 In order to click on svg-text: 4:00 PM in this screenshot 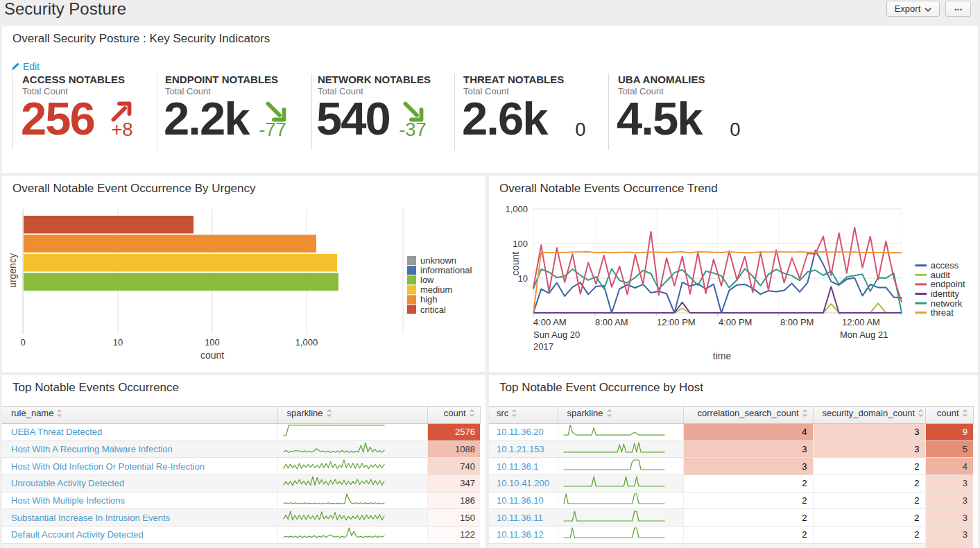, I will do `click(735, 322)`.